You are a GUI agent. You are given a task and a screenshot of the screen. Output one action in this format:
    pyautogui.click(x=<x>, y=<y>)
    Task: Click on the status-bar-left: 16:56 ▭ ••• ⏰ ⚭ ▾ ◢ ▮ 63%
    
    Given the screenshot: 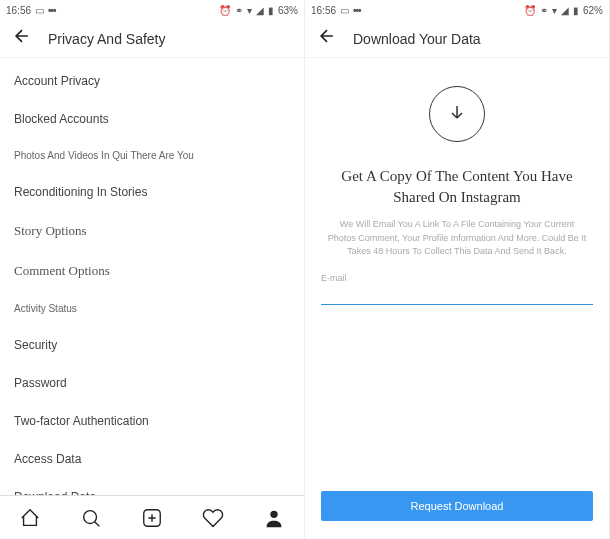 What is the action you would take?
    pyautogui.click(x=152, y=10)
    